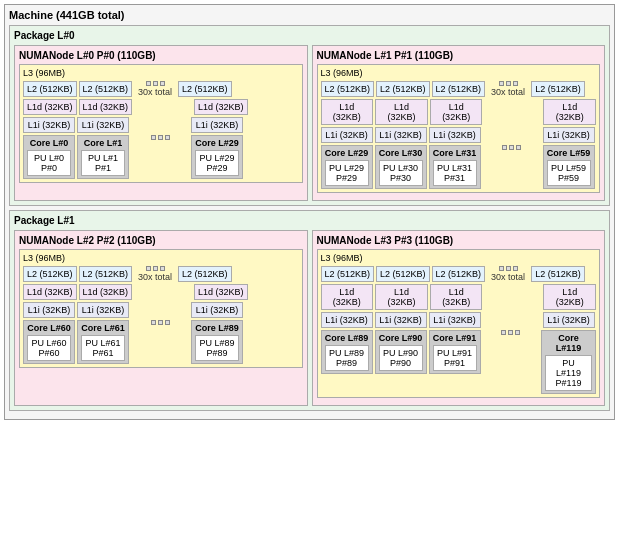 Image resolution: width=619 pixels, height=548 pixels. Describe the element at coordinates (347, 338) in the screenshot. I see `core-1-1-0-title: Core L#89` at that location.